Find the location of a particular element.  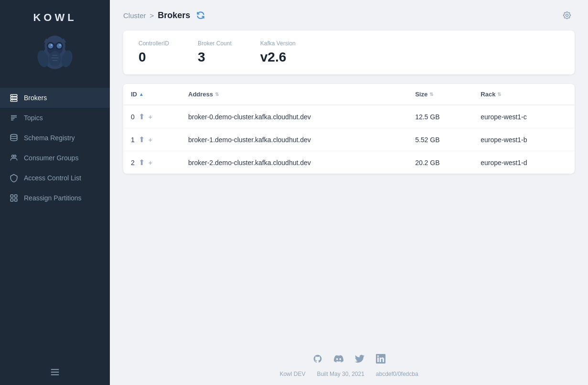

schema-registry-icon is located at coordinates (14, 138).